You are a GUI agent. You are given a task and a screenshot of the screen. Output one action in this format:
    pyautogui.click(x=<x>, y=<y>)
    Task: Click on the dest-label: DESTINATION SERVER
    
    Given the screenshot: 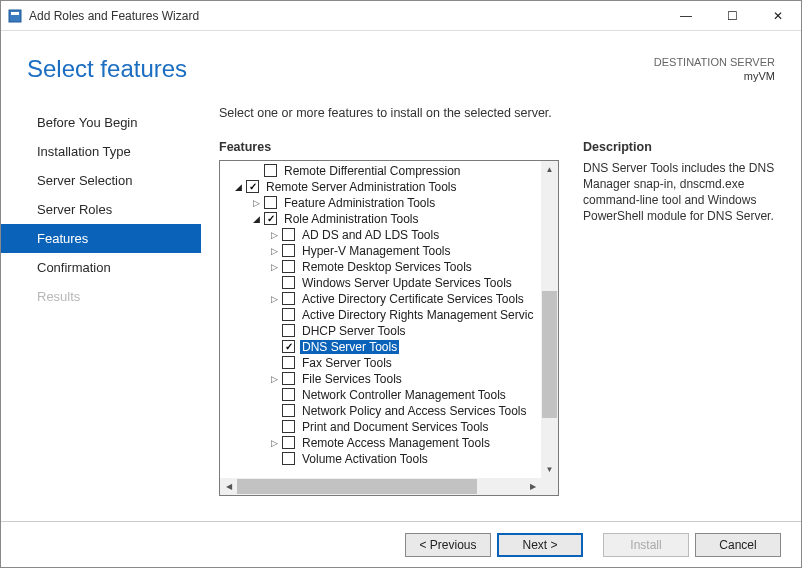 What is the action you would take?
    pyautogui.click(x=714, y=62)
    